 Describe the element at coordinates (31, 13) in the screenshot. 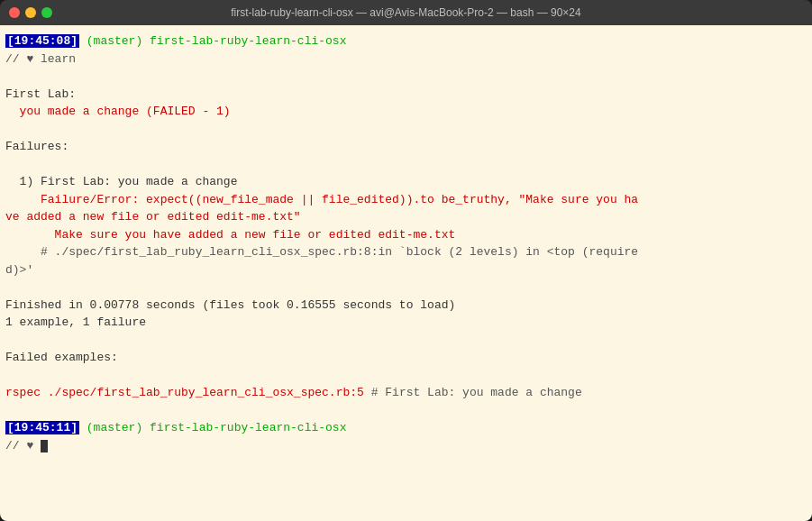

I see `minimize-button` at that location.